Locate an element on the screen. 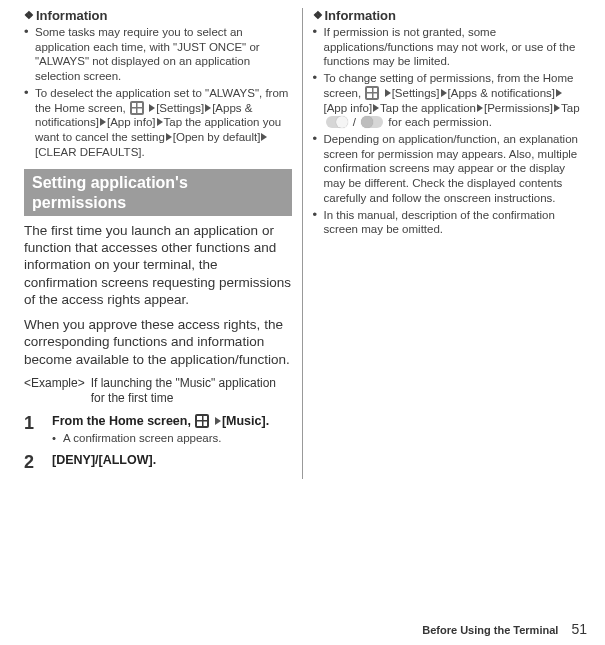 The width and height of the screenshot is (605, 645). info-heading-left-text: Information is located at coordinates (72, 16).